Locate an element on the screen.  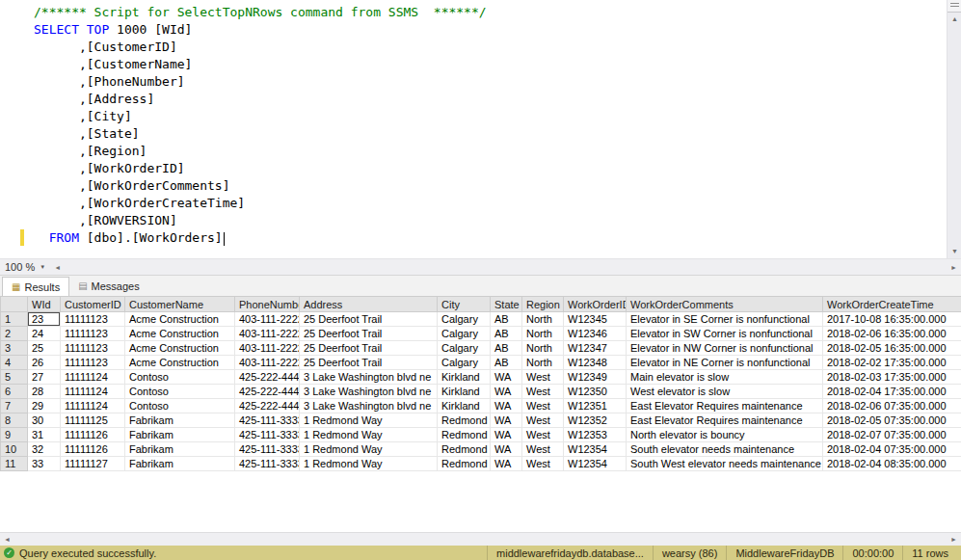
grid-cell: 11111124 is located at coordinates (93, 407).